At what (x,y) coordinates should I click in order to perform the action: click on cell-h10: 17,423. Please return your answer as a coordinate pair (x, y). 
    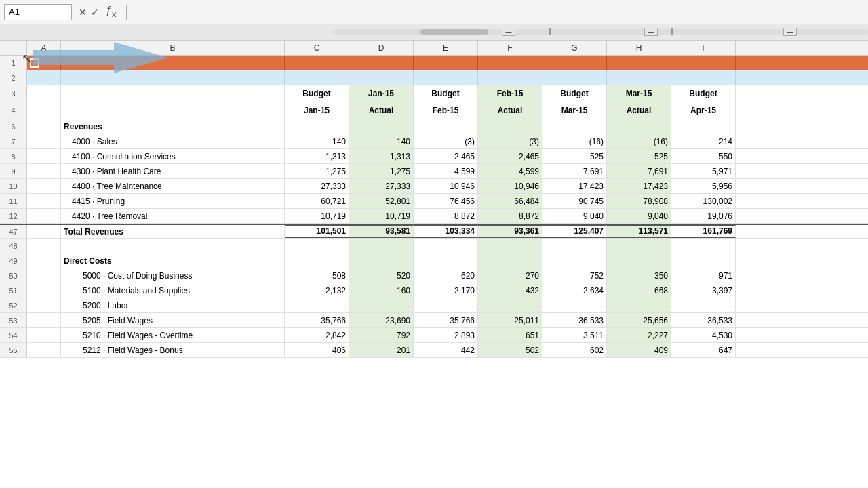
    Looking at the image, I should click on (639, 186).